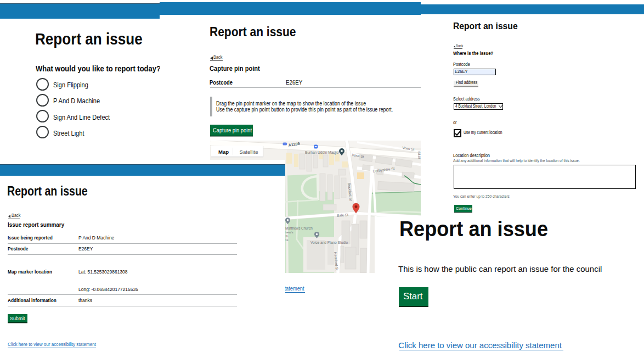 The height and width of the screenshot is (363, 644). Describe the element at coordinates (299, 228) in the screenshot. I see `svg-text: Matthews Church` at that location.